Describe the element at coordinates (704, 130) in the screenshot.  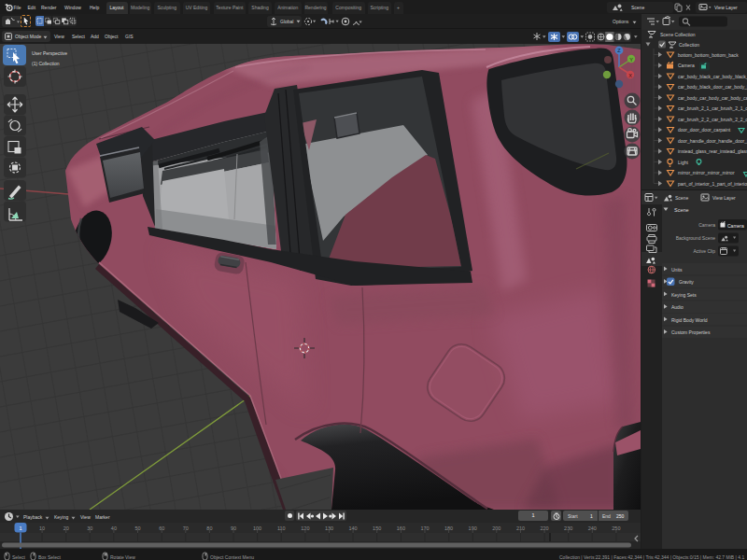
I see `svg-text: door_door_door_carpaint` at that location.